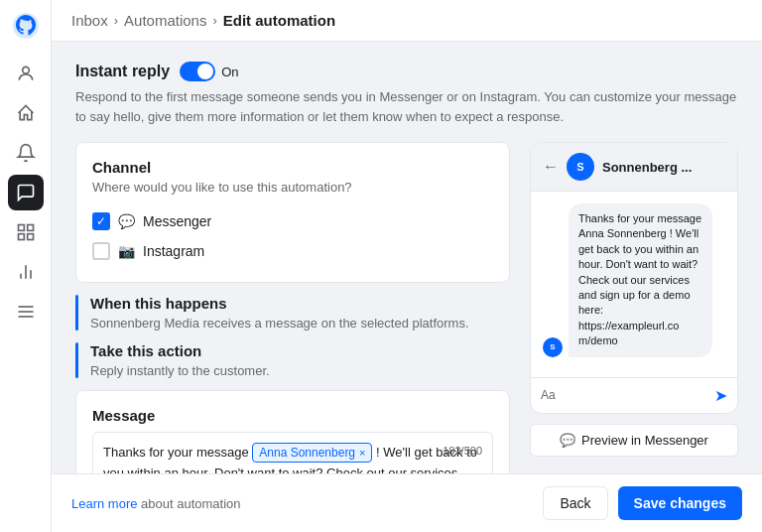 This screenshot has height=532, width=762. What do you see at coordinates (568, 441) in the screenshot?
I see `preview-messenger-icon: 💬` at bounding box center [568, 441].